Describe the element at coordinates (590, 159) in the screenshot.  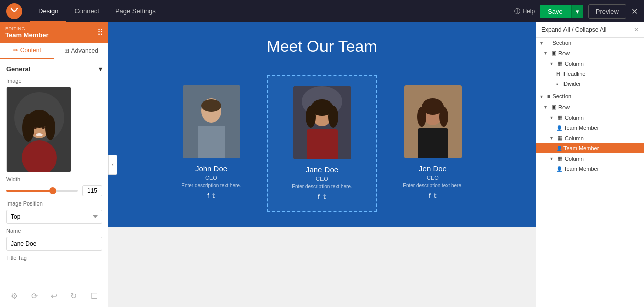
I see `tree-col-4: ▾ ▦ Column` at that location.